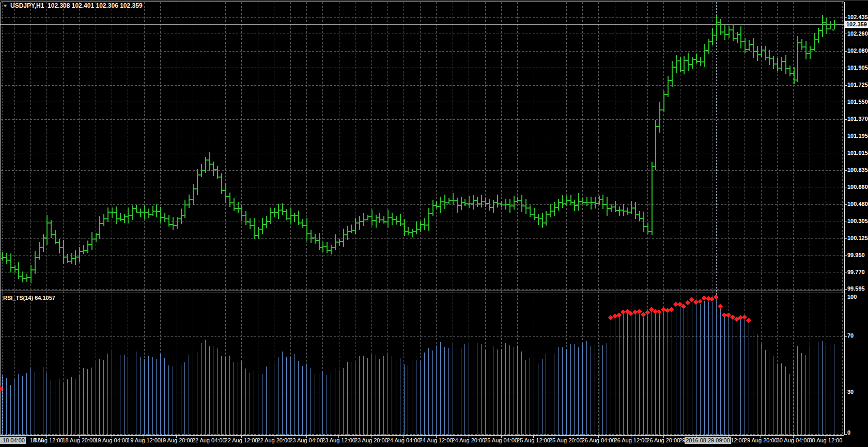 The height and width of the screenshot is (447, 868). I want to click on time-axis-label: 30 Aug 12:00, so click(826, 441).